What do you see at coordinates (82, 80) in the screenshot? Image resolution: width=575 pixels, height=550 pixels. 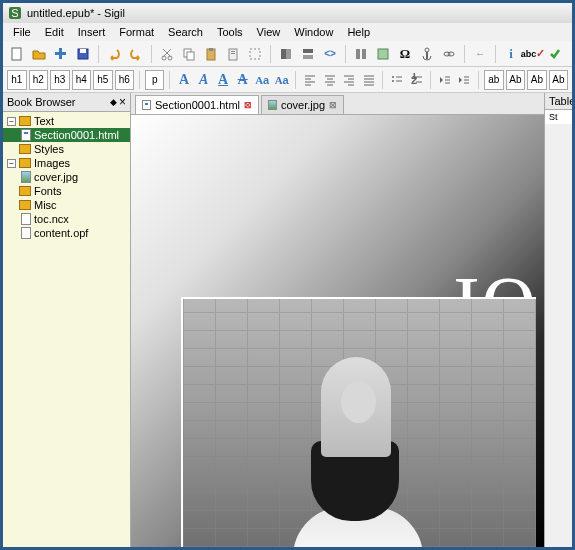 I see `h4-button: h4` at bounding box center [82, 80].